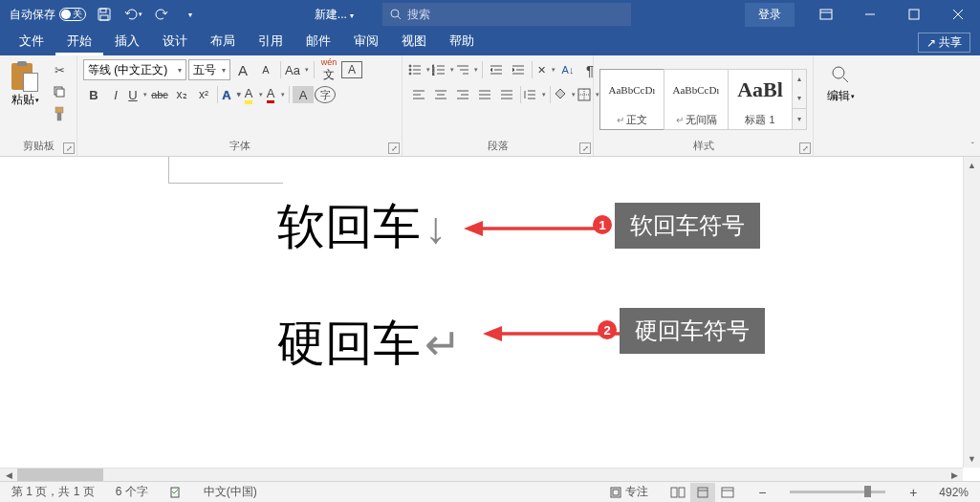 The image size is (980, 502). Describe the element at coordinates (59, 92) in the screenshot. I see `copy-icon` at that location.